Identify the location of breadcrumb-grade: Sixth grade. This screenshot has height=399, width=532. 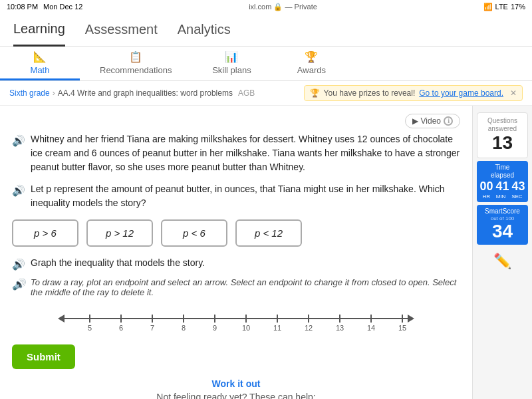
(29, 93).